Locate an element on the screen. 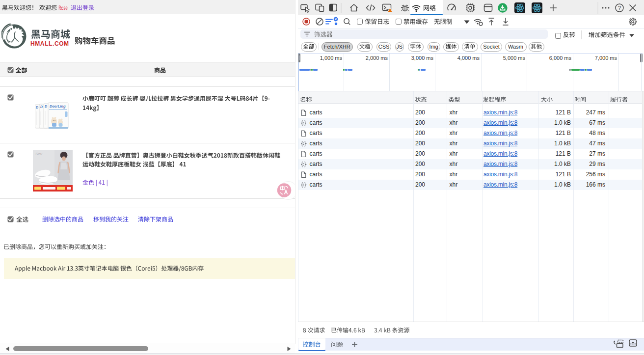 This screenshot has width=644, height=355. svg-text: DeerLing is located at coordinates (58, 106).